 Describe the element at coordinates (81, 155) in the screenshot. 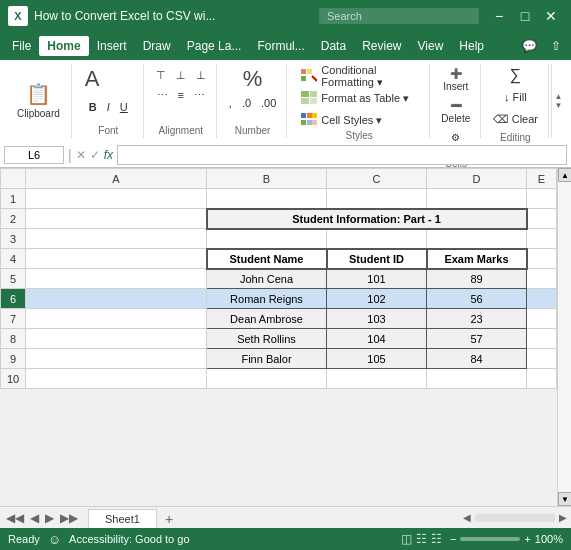

I see `cancel-icon: ✕` at that location.